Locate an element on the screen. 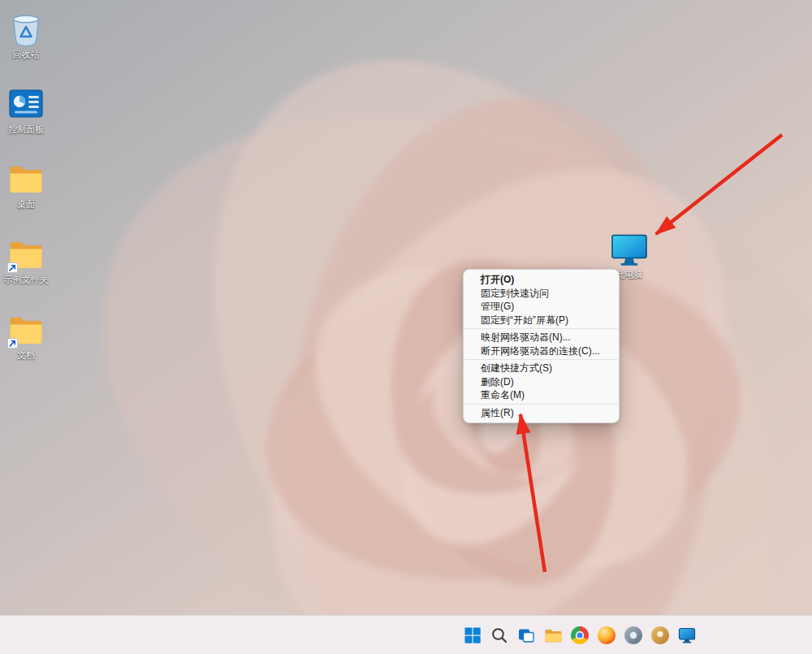  menu-item-pin-quick-access: 固定到快速访问 is located at coordinates (541, 294).